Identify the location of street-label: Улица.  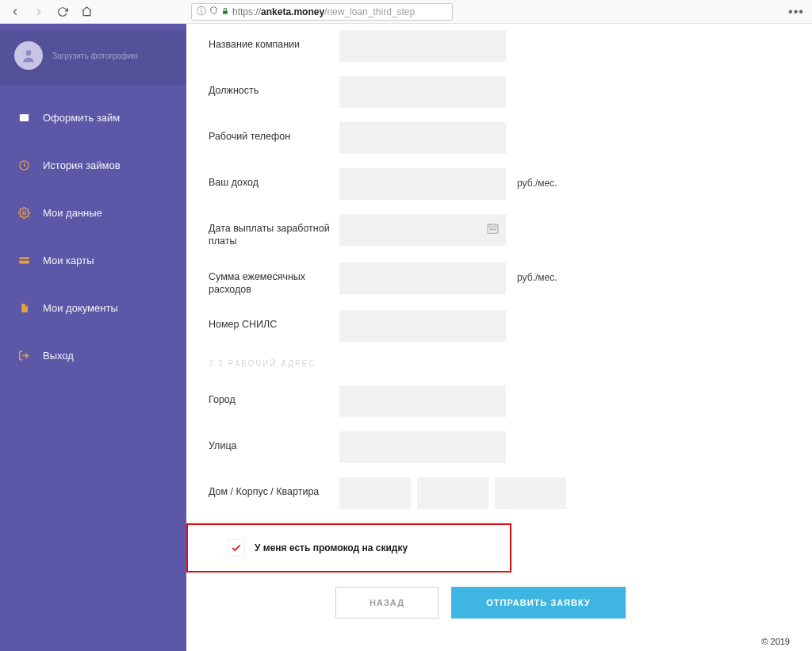
(274, 442).